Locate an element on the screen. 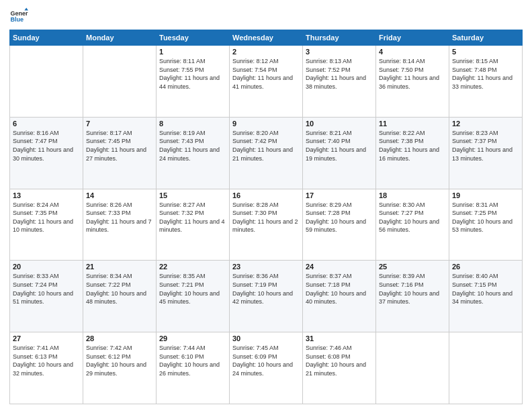 This screenshot has width=532, height=411. calendar-cell: 23 Sunrise: 8:36 AM Sunset: 7:19 PM Dayl… is located at coordinates (266, 297).